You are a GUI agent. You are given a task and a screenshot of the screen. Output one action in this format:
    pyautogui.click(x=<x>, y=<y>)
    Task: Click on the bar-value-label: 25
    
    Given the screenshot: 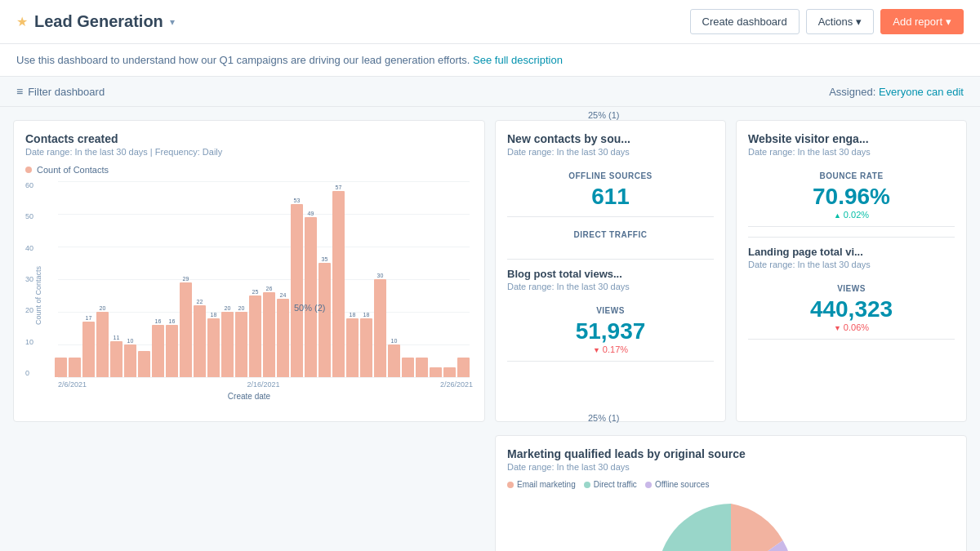 What is the action you would take?
    pyautogui.click(x=256, y=292)
    